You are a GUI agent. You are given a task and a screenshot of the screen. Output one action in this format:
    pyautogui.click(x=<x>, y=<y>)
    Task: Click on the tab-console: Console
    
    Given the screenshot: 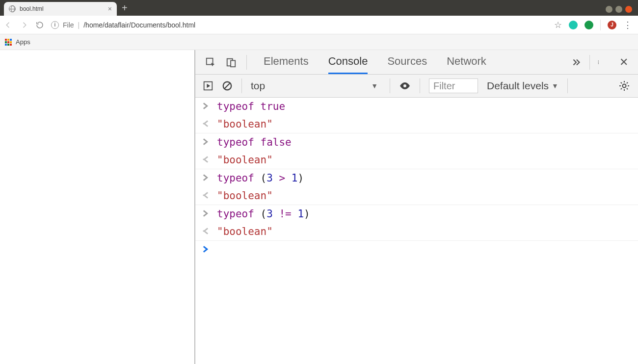 What is the action you would take?
    pyautogui.click(x=348, y=62)
    